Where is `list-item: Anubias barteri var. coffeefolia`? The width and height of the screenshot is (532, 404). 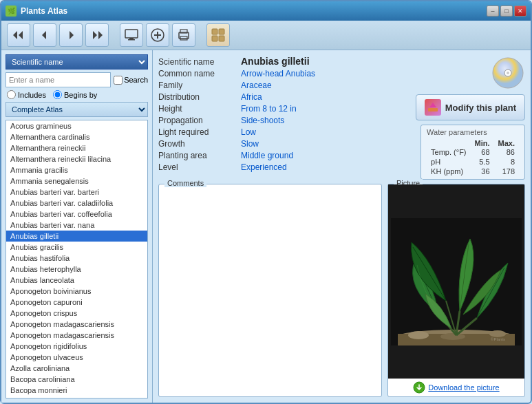 list-item: Anubias barteri var. coffeefolia is located at coordinates (77, 214).